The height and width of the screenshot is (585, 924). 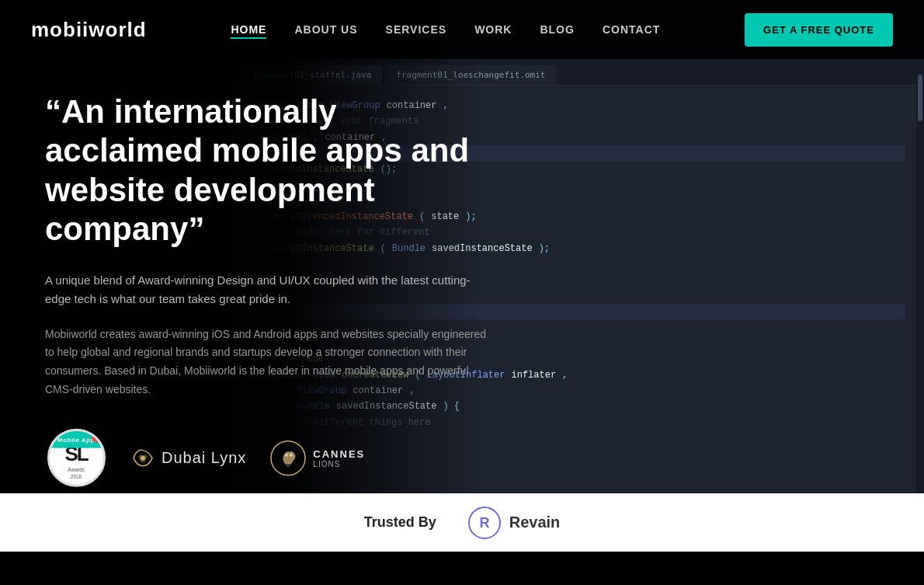 What do you see at coordinates (535, 522) in the screenshot?
I see `revain-text: Revain` at bounding box center [535, 522].